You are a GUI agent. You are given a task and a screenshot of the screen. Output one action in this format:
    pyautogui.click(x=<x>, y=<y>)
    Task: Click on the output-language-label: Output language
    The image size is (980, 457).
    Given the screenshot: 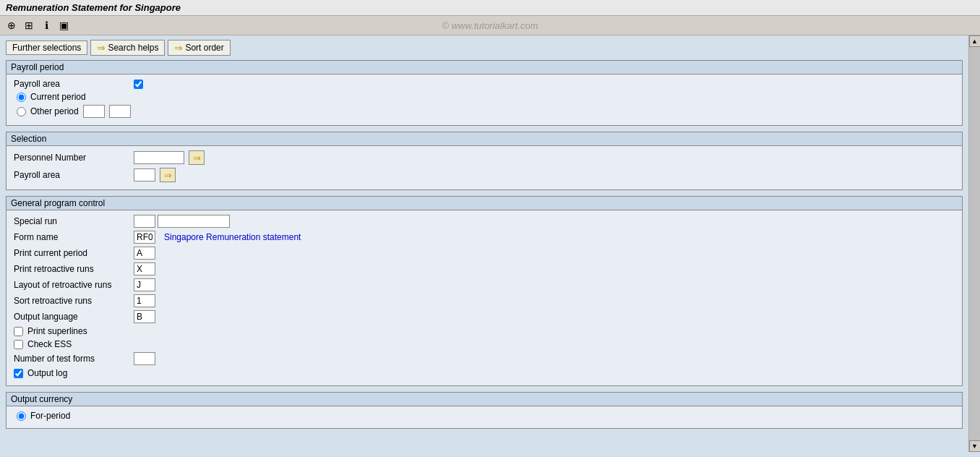 What is the action you would take?
    pyautogui.click(x=72, y=317)
    